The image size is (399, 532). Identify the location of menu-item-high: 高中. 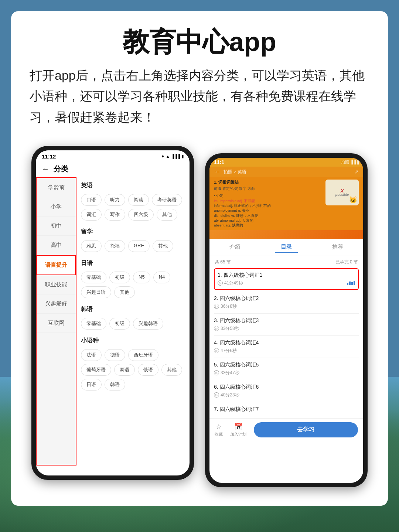
(56, 245).